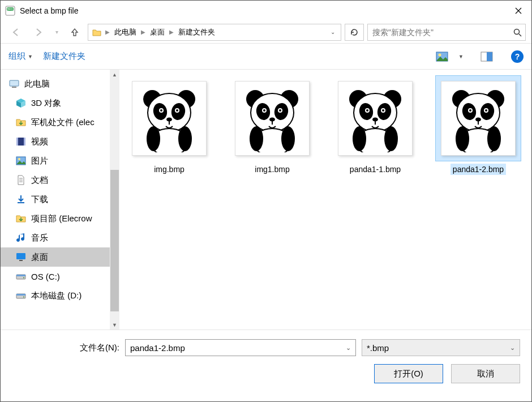 This screenshot has width=532, height=402. I want to click on view-thumbnails-button, so click(442, 57).